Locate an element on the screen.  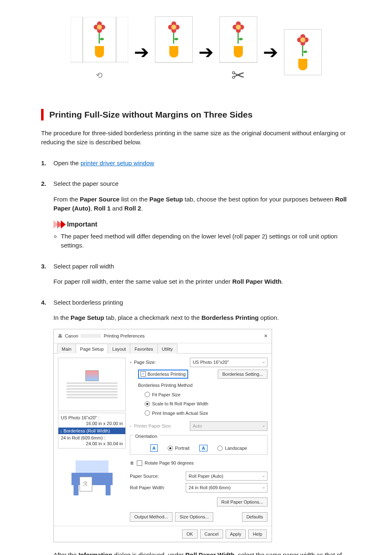
tab-favorites: Favorites is located at coordinates (144, 349).